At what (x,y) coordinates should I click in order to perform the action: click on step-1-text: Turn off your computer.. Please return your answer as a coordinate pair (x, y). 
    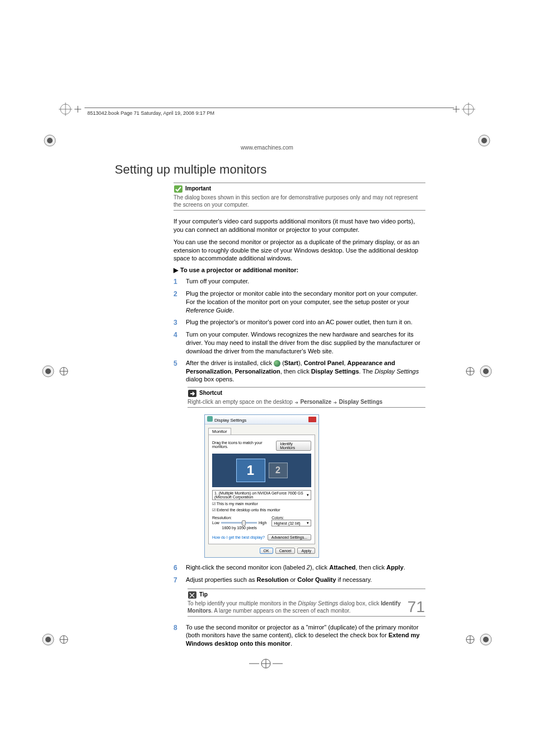
    Looking at the image, I should click on (306, 282).